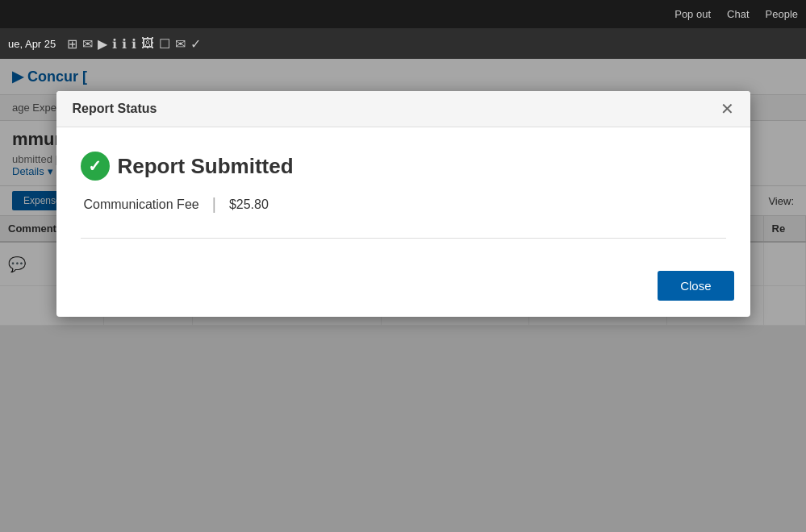  I want to click on report-amount-value: $25.80, so click(248, 205).